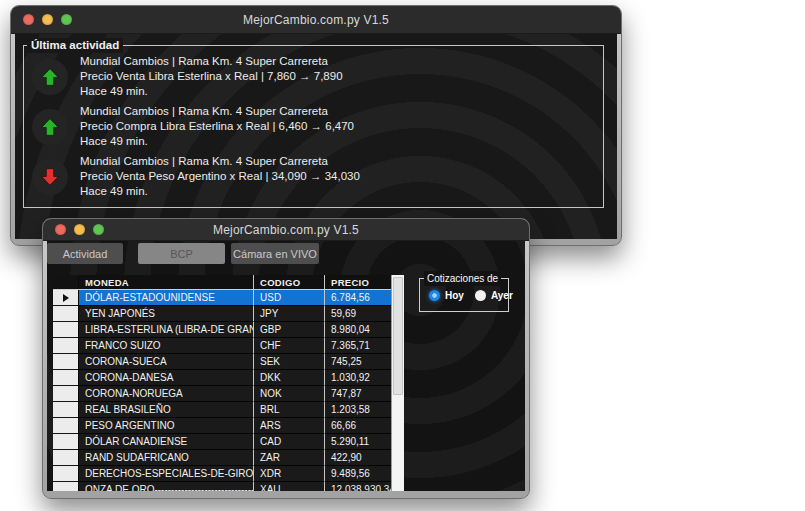  I want to click on table-cell: 5.290,11, so click(358, 442).